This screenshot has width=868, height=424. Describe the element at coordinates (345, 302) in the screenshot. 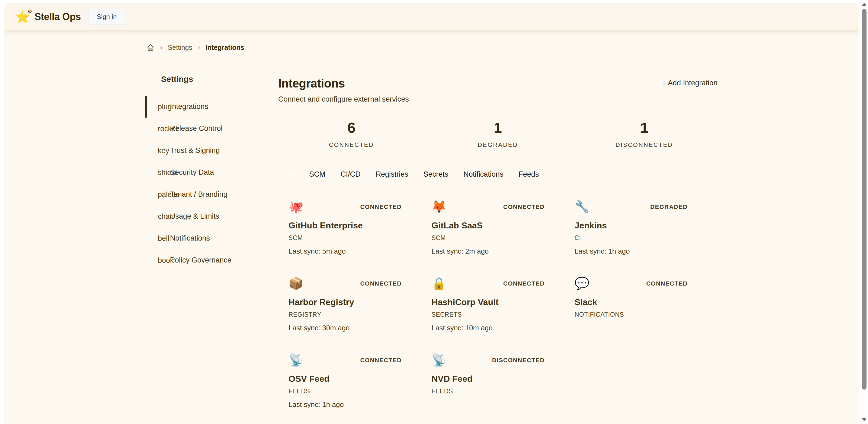

I see `integration-name: Harbor Registry` at that location.